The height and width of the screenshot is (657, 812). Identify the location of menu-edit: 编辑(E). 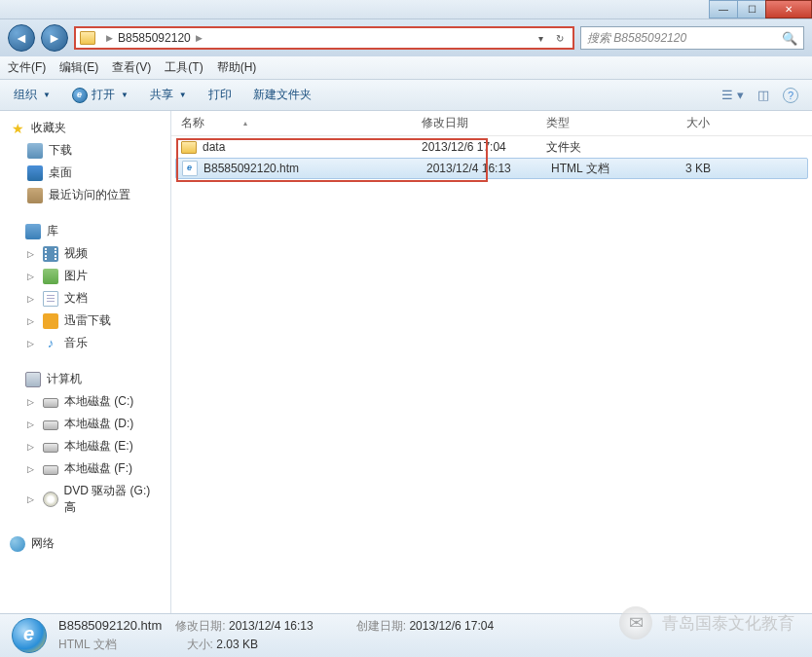
(79, 68).